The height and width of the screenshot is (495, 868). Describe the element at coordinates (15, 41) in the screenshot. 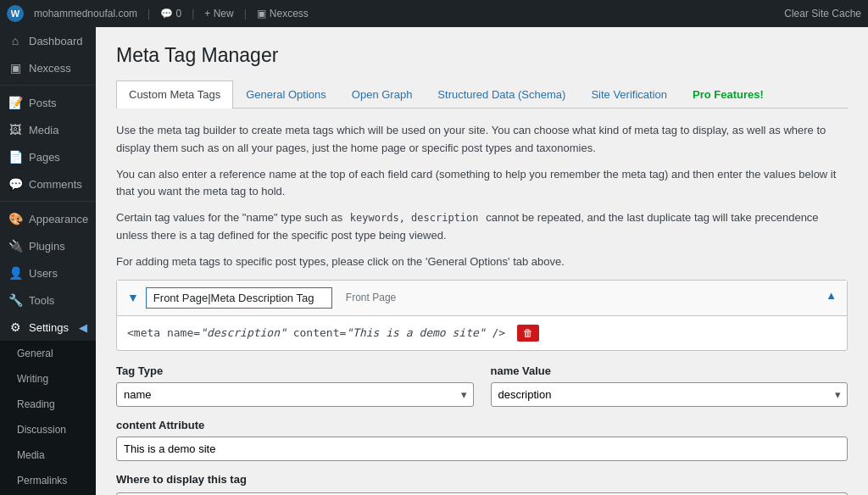

I see `dashboard-icon: ⌂` at that location.